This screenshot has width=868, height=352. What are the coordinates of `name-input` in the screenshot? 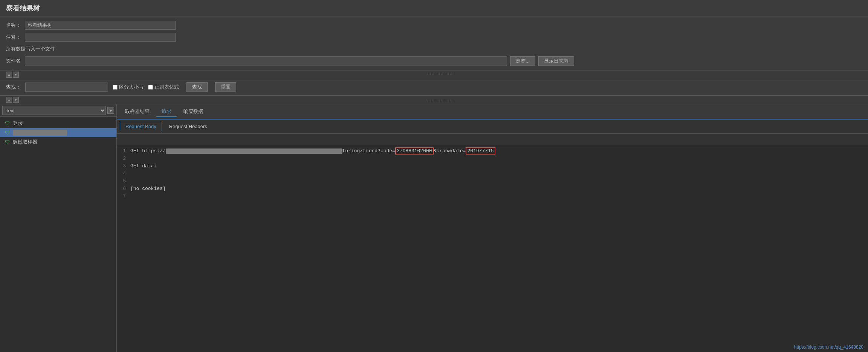 It's located at (100, 25).